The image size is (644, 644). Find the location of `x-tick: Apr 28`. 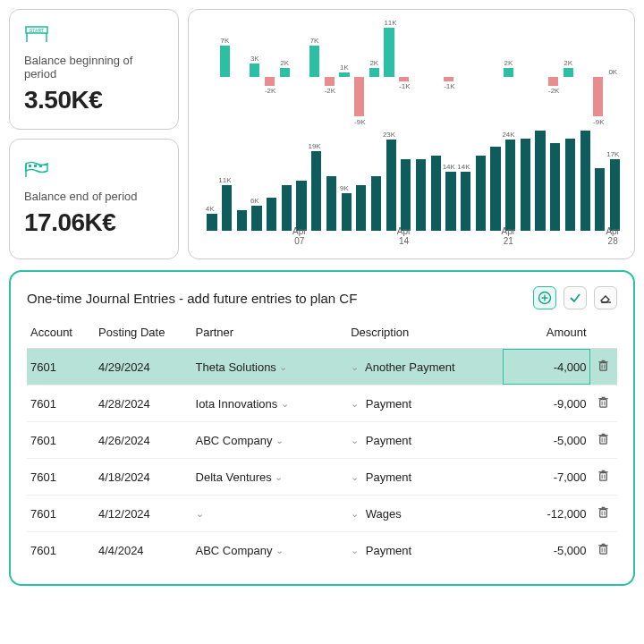

x-tick: Apr 28 is located at coordinates (613, 236).